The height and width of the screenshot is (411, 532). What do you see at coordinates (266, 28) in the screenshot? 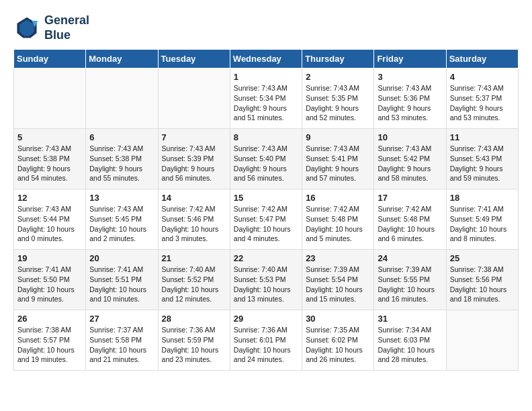
I see `page-header: General Blue` at bounding box center [266, 28].